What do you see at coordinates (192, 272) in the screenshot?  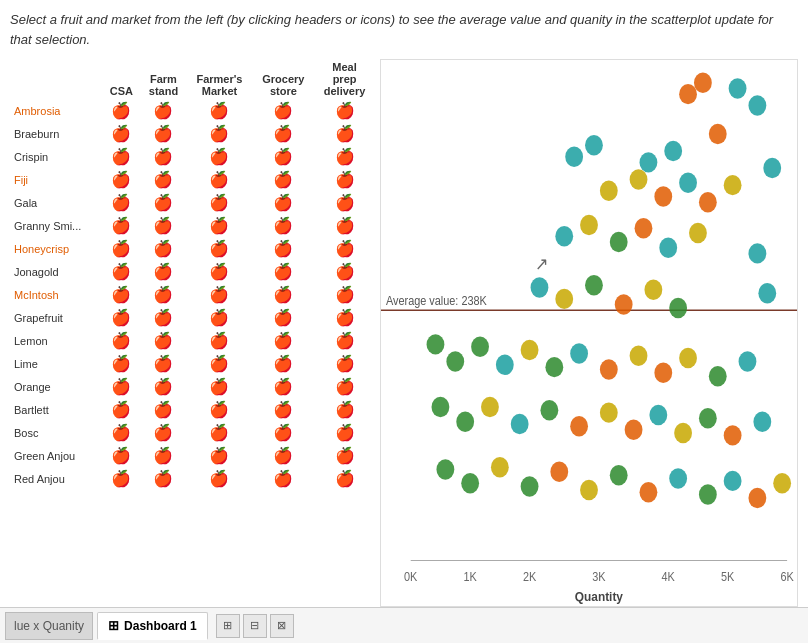 I see `table-row: Jonagold🍎🍎🍎🍎🍎` at bounding box center [192, 272].